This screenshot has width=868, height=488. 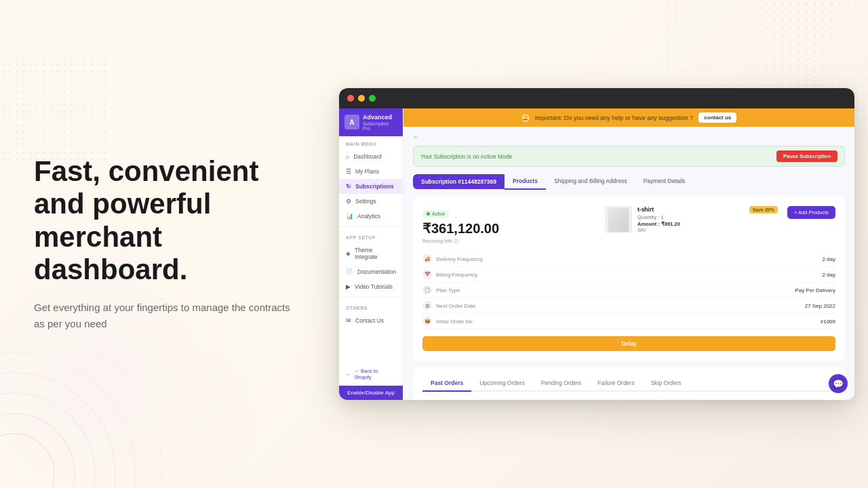 What do you see at coordinates (629, 275) in the screenshot?
I see `billing-freq-label: Billing Frequency` at bounding box center [629, 275].